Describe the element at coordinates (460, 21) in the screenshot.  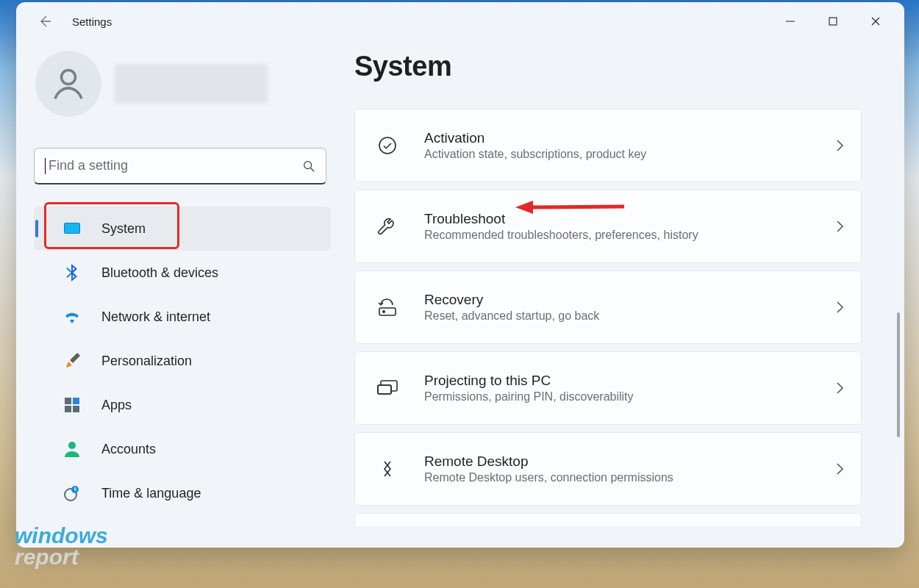
I see `titlebar: Settings` at that location.